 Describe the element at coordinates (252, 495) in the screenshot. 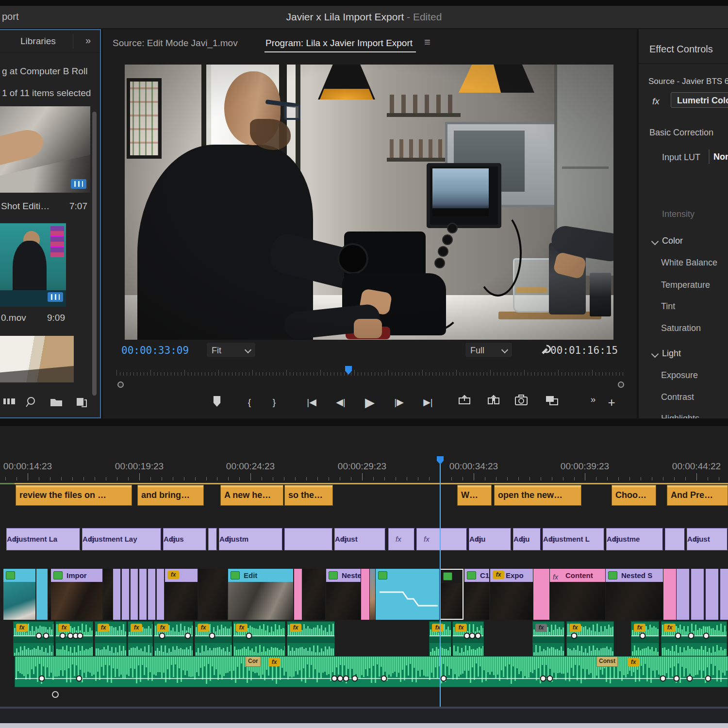

I see `caption-clip: A new he…` at that location.